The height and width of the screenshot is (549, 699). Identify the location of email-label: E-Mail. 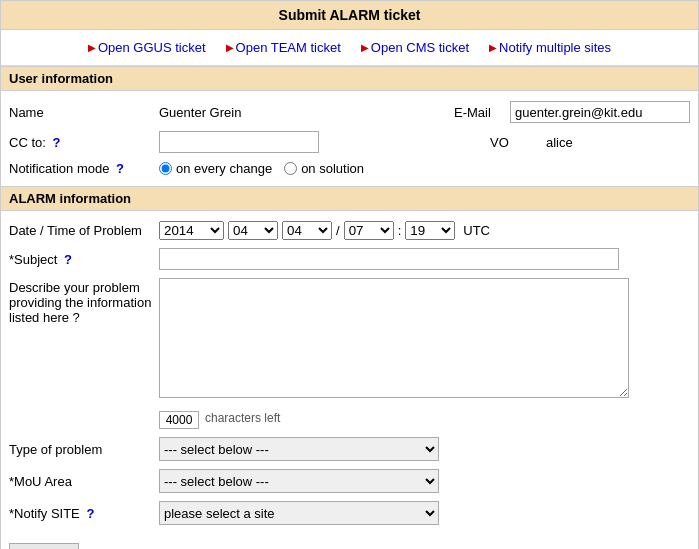
(479, 112).